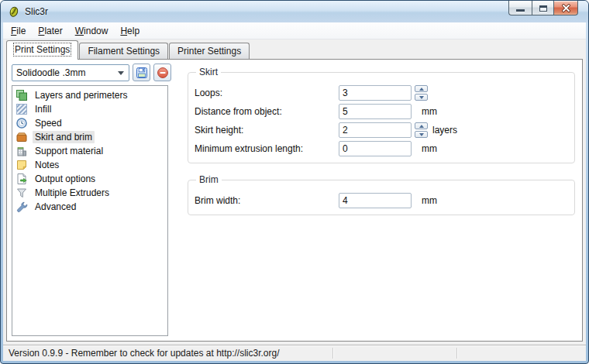 The width and height of the screenshot is (589, 364). Describe the element at coordinates (381, 201) in the screenshot. I see `field-row-brim-width: Brim width: mm` at that location.